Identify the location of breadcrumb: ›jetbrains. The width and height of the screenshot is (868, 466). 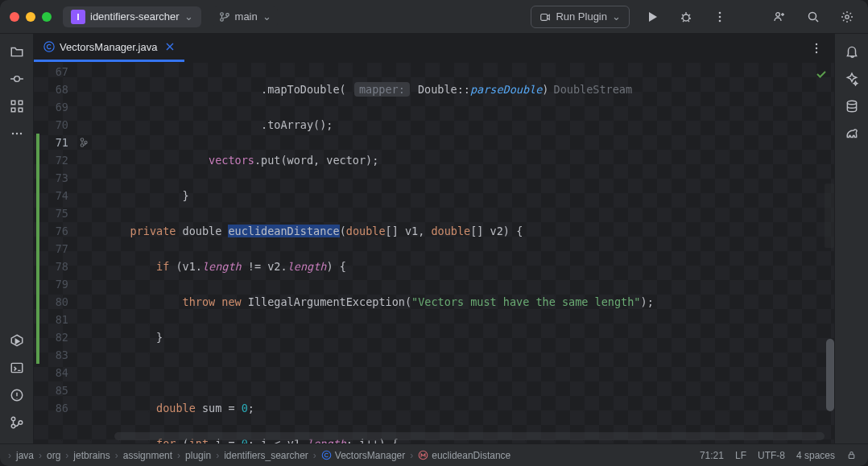
(87, 456).